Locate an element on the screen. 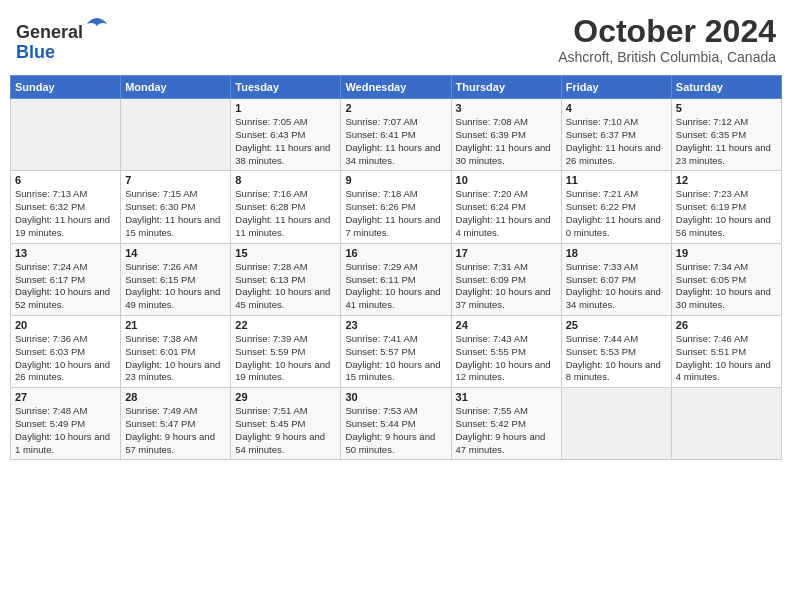 The height and width of the screenshot is (612, 792). logo-bird-icon is located at coordinates (97, 26).